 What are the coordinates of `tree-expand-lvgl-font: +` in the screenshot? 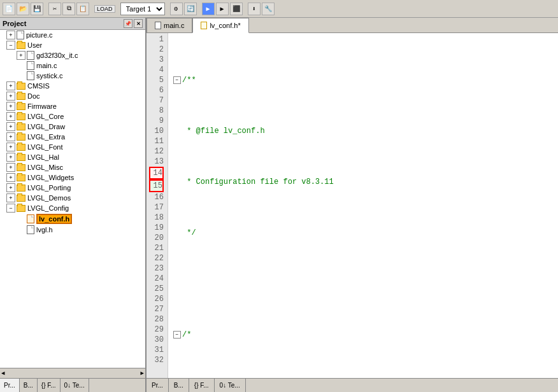 It's located at (11, 147).